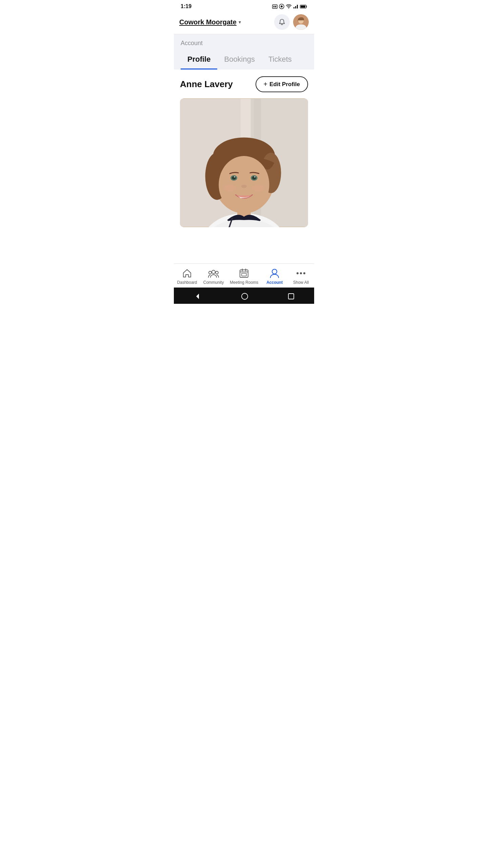  I want to click on home-icon, so click(187, 273).